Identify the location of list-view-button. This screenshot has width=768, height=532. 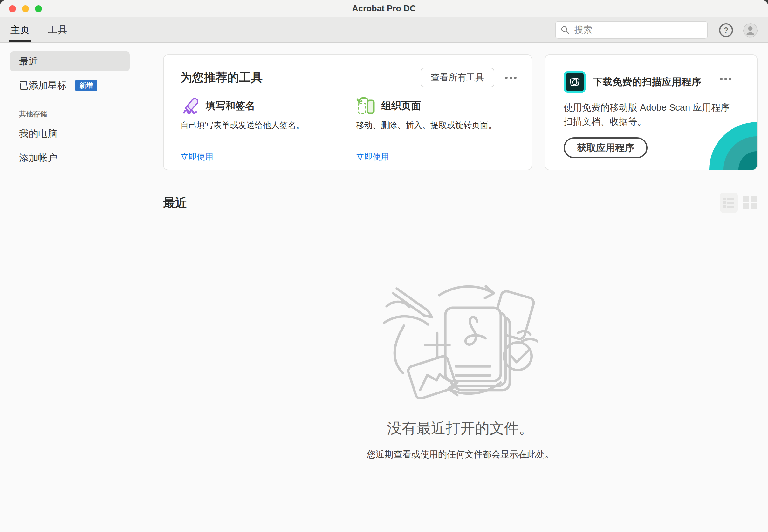
(729, 203).